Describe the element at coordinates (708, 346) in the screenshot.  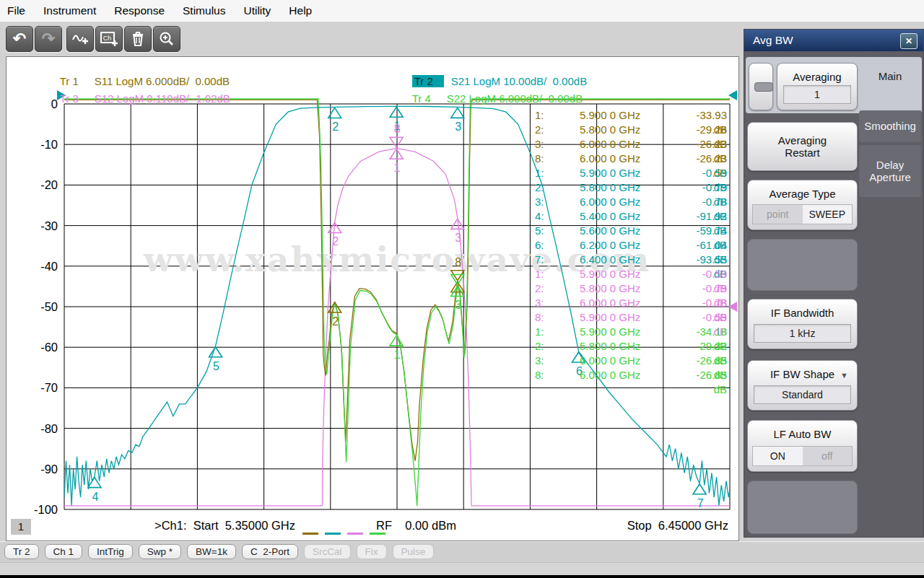
I see `marker-value: -29.32 dB` at that location.